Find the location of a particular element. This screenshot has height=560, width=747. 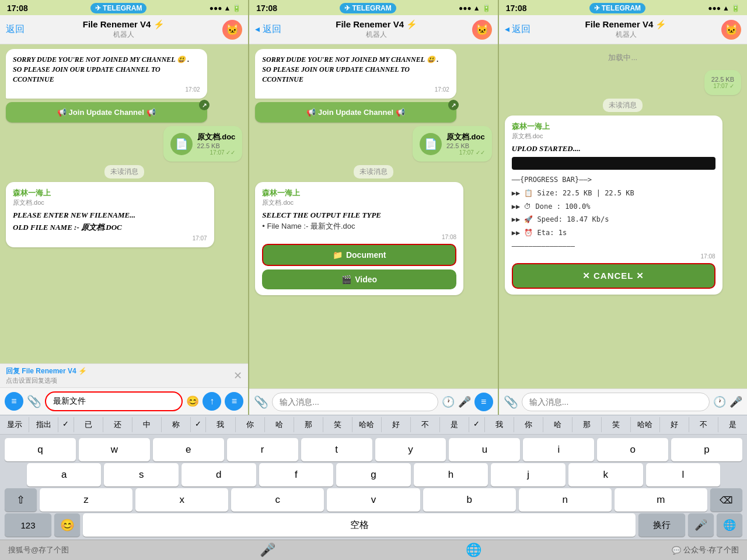

key-123: 123 is located at coordinates (28, 525).